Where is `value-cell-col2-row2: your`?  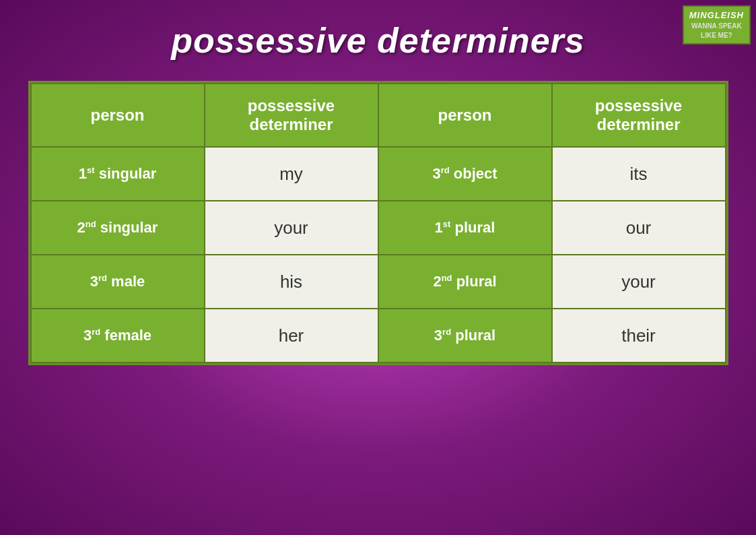 value-cell-col2-row2: your is located at coordinates (639, 282).